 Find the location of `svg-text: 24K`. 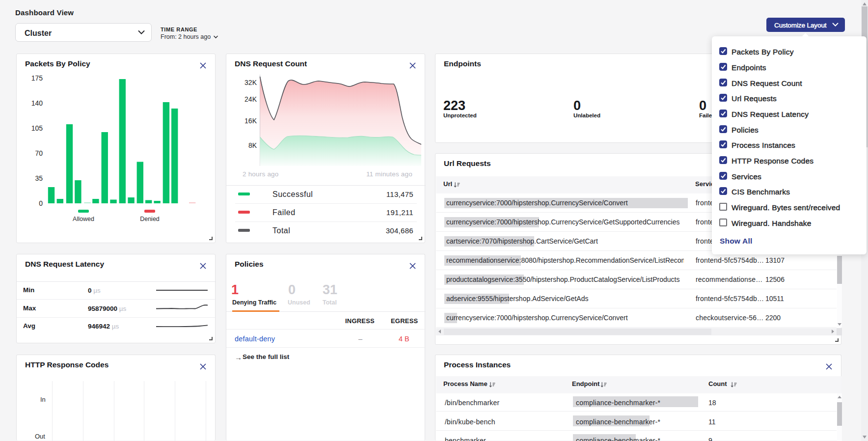

svg-text: 24K is located at coordinates (251, 99).